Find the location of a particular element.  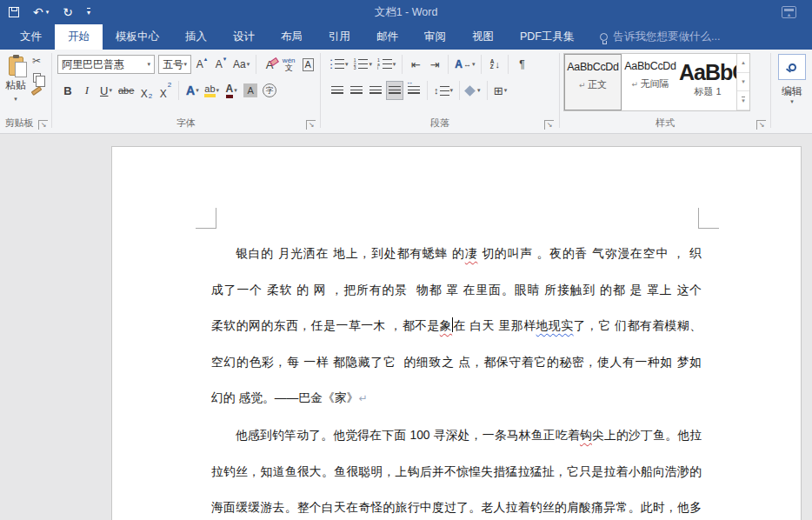

paragraph-dialog-launcher: ↘ is located at coordinates (549, 125).